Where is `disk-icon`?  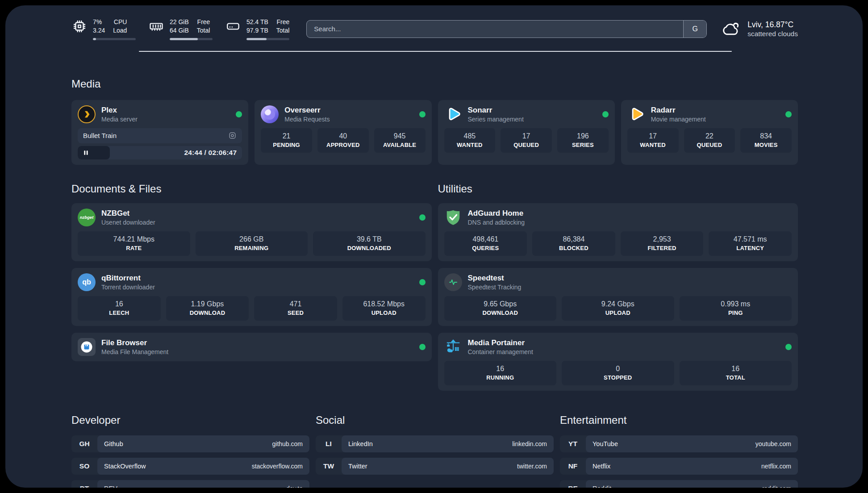
disk-icon is located at coordinates (233, 26).